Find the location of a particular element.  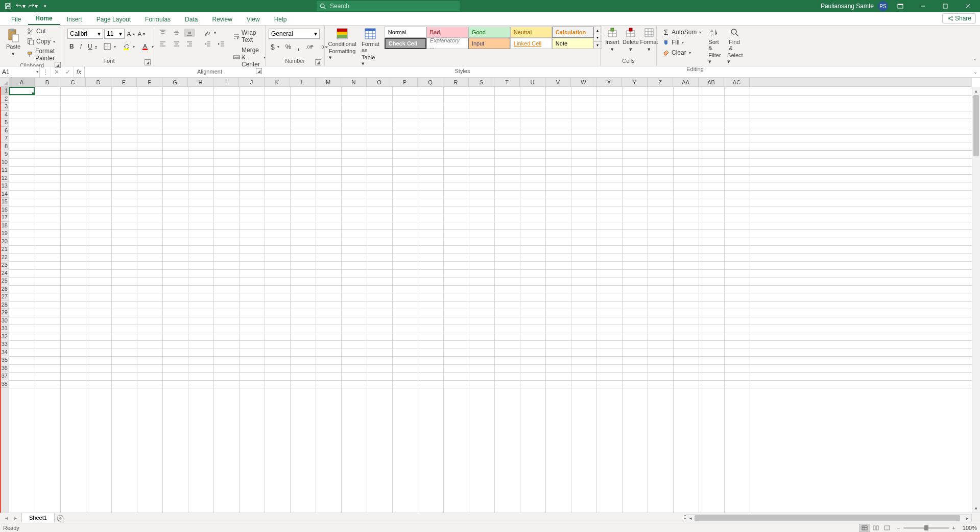

row-header-37: 37 is located at coordinates (5, 376).